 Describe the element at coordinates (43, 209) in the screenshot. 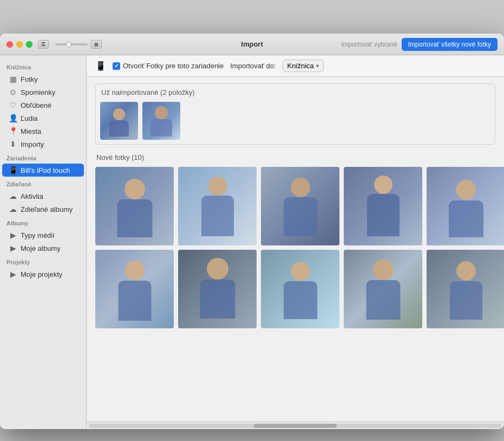

I see `sidebar-item-shared-albums: ☁ Zdieľané albumy` at that location.